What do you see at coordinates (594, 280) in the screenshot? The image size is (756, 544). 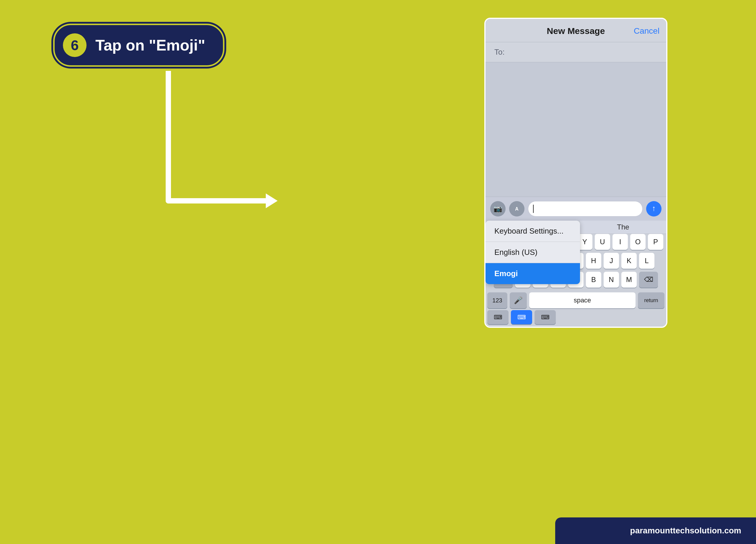 I see `key-b: B` at bounding box center [594, 280].